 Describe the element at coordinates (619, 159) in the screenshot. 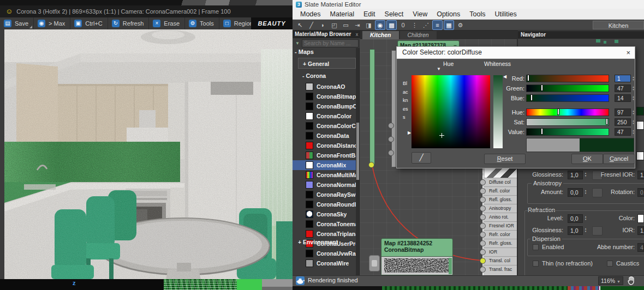

I see `cancel-button: Cancel` at that location.